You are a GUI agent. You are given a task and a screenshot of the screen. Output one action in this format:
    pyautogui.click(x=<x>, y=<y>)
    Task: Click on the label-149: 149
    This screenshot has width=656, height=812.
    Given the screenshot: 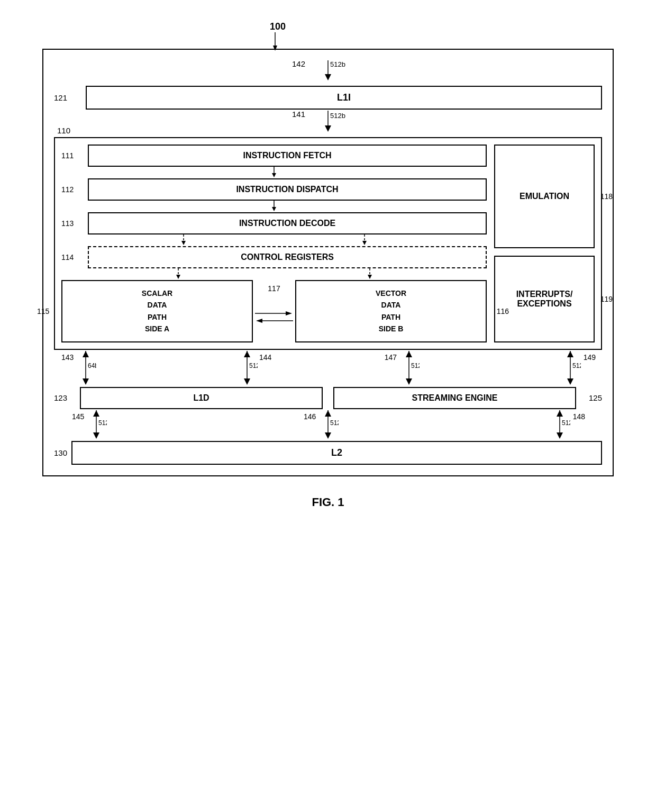 What is the action you would take?
    pyautogui.click(x=589, y=357)
    